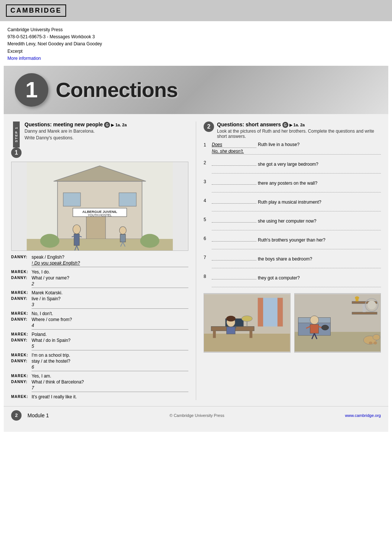  What do you see at coordinates (110, 326) in the screenshot?
I see `answer-4: 4` at bounding box center [110, 326].